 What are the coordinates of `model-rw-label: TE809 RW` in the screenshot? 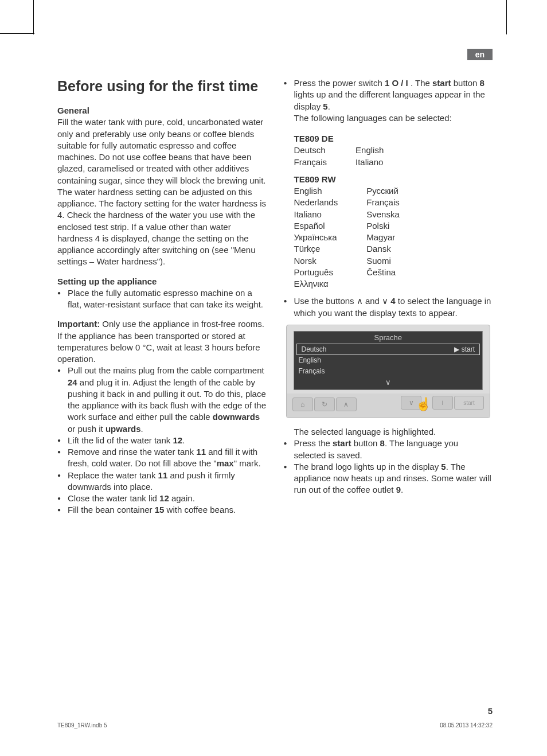 It's located at (393, 180).